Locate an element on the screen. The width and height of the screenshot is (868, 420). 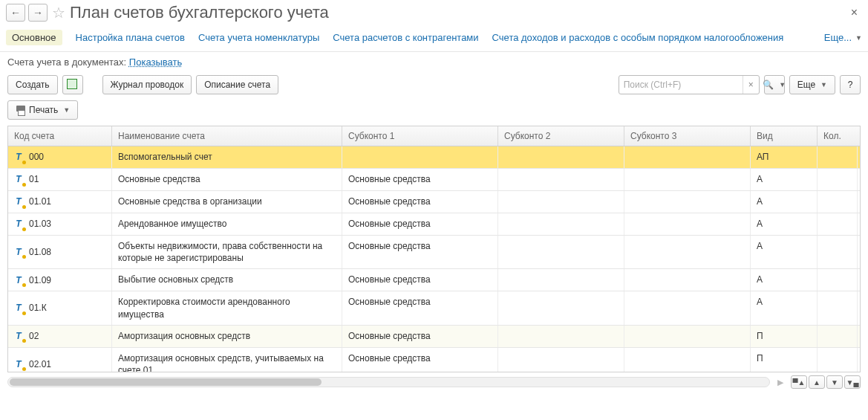
table-row: T02.01Амортизация основных средств, учит… is located at coordinates (434, 360).